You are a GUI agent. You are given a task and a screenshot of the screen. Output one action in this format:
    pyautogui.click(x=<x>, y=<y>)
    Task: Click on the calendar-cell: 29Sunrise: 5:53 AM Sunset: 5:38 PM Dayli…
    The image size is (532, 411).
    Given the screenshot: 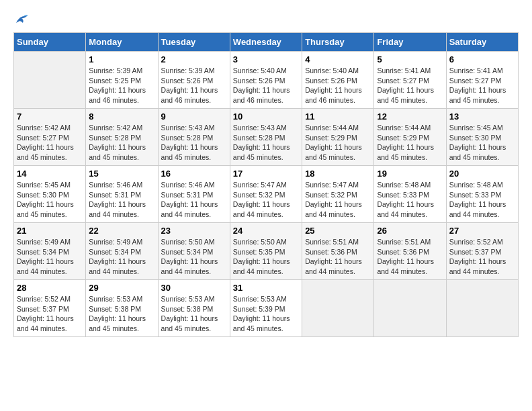 What is the action you would take?
    pyautogui.click(x=122, y=309)
    